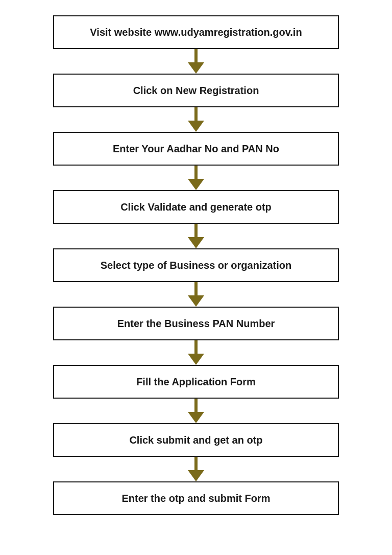  Describe the element at coordinates (196, 265) in the screenshot. I see `flow-step-5: Select type of Business or organization` at that location.